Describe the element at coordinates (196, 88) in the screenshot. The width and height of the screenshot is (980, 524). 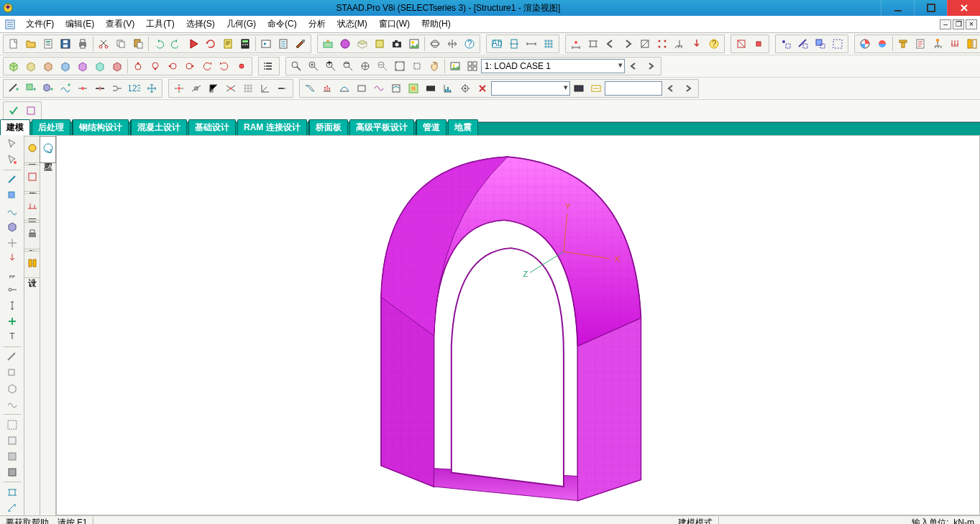
I see `snap-mid-button` at that location.